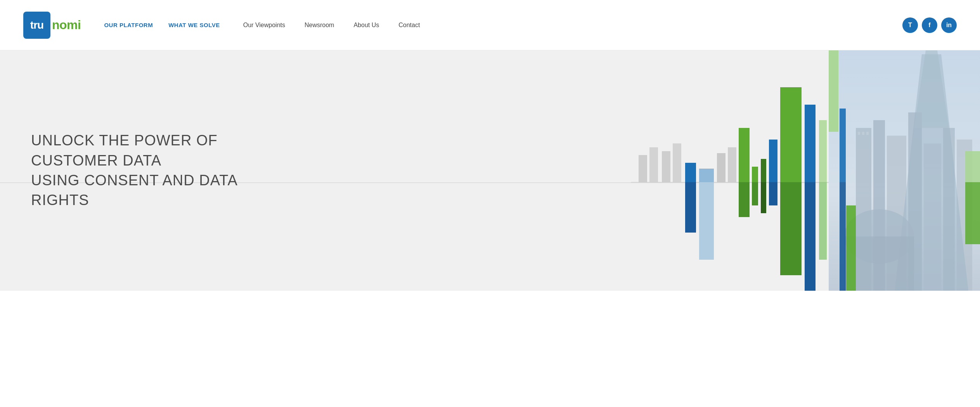 The image size is (980, 407). I want to click on main-nav: OUR PLATFORM WHAT WE SOLVE Our Viewpoint…, so click(530, 25).